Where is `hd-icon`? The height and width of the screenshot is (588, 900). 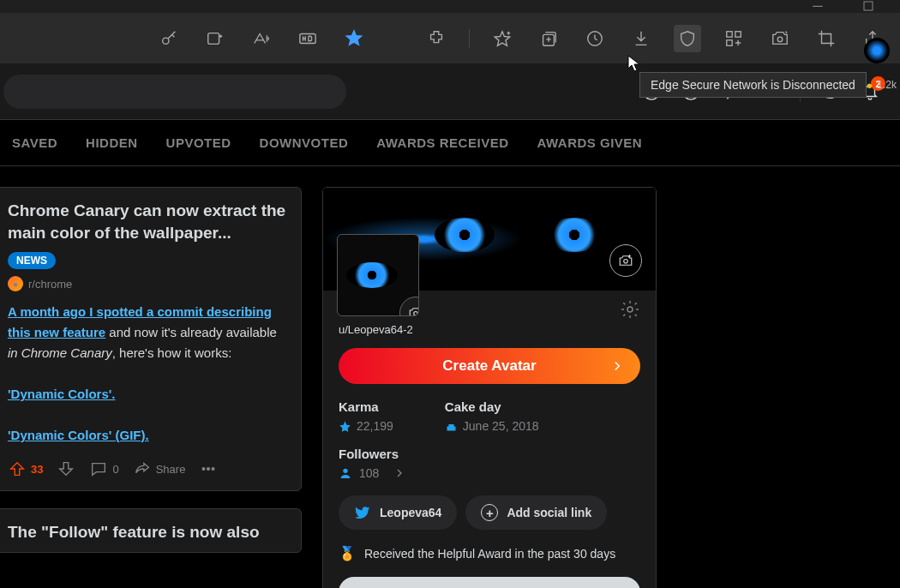
hd-icon is located at coordinates (308, 39).